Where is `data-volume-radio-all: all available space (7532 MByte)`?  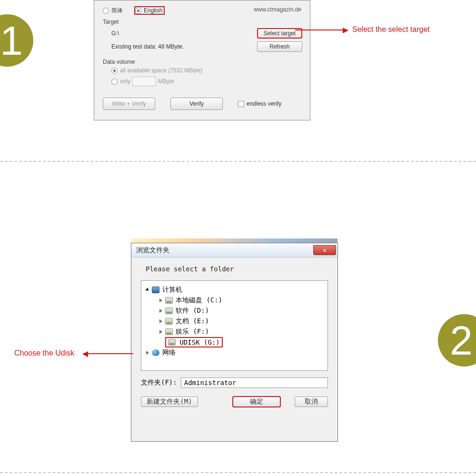 data-volume-radio-all: all available space (7532 MByte) is located at coordinates (207, 70).